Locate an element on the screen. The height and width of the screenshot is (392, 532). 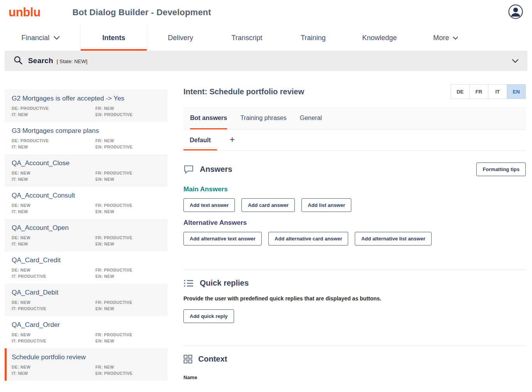
list-item: QA_Account_Close DE: NEW FR: PRODUCTIVE … is located at coordinates (86, 171).